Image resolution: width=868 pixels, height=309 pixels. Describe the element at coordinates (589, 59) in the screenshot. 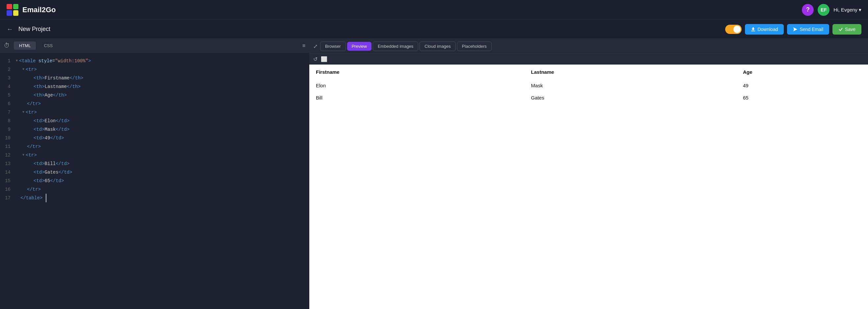

I see `preview-tools: ↺ ⬜` at that location.